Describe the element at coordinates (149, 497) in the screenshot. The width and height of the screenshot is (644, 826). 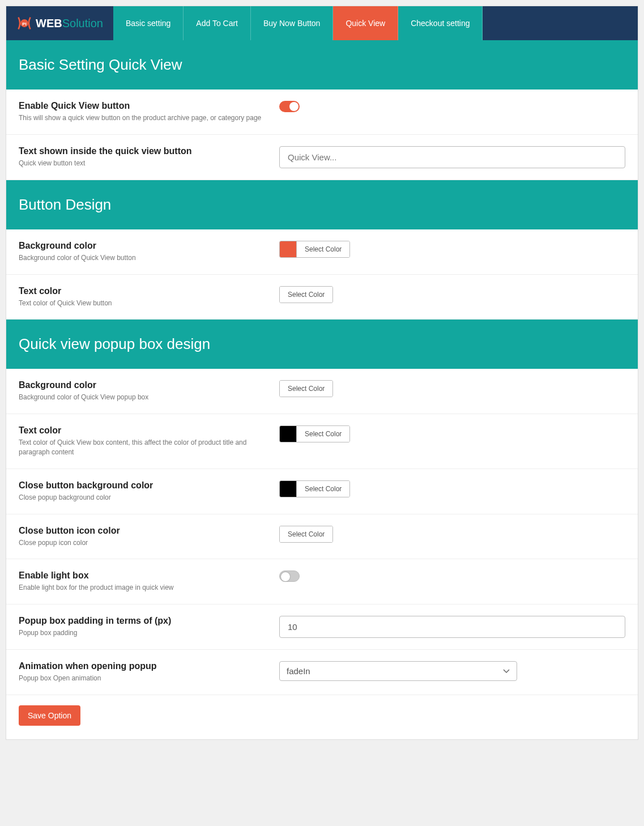
I see `close-bg-desc: Close popup background color` at that location.